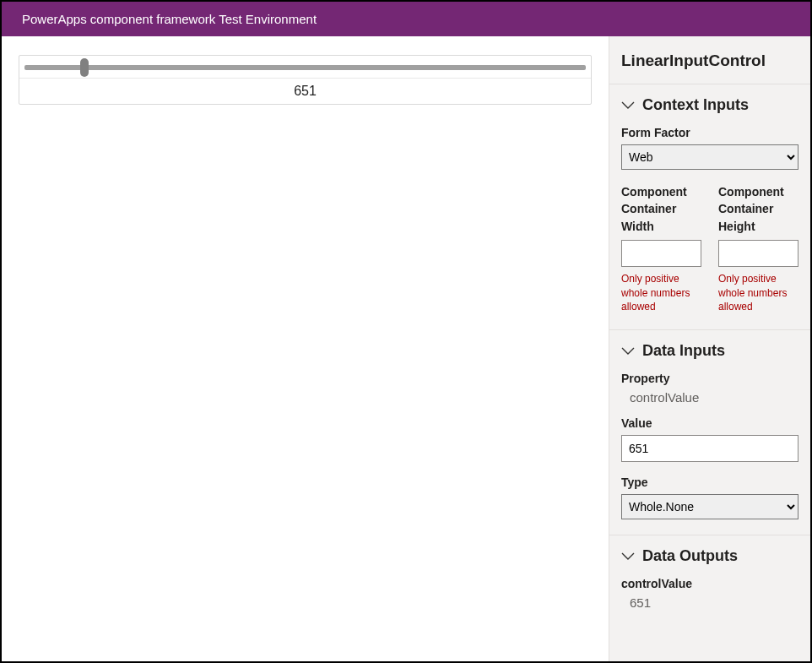 Image resolution: width=812 pixels, height=663 pixels. I want to click on form-factor-label: Form Factor, so click(710, 133).